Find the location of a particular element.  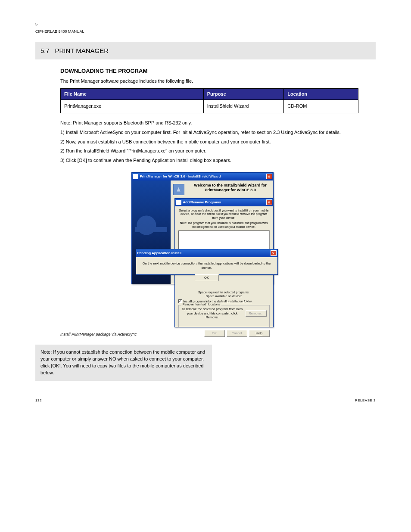

help-button: Help is located at coordinates (259, 333).